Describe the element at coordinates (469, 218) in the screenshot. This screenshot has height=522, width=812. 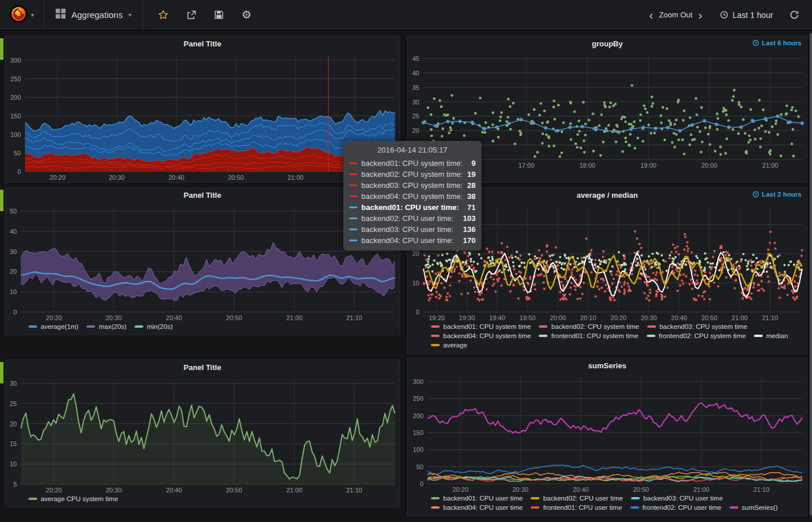
I see `tooltip-series-value: 103` at that location.